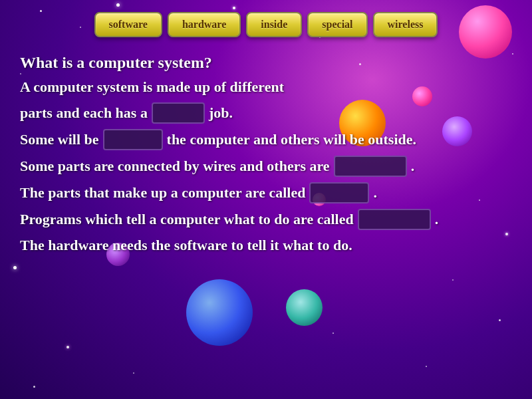 The width and height of the screenshot is (532, 399). Describe the element at coordinates (266, 113) in the screenshot. I see `line-2: parts and each has a job.` at that location.